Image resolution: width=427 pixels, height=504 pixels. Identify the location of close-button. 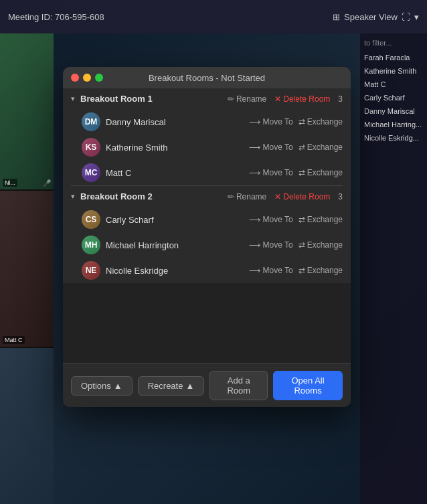
(75, 78).